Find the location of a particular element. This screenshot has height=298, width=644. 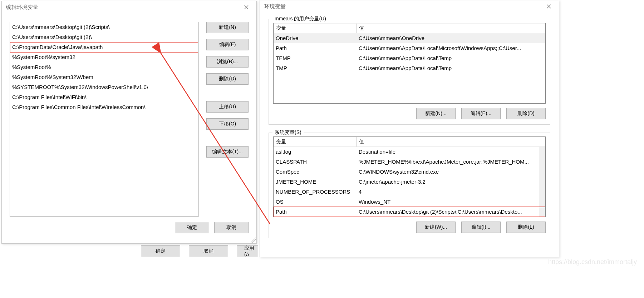

path-item: %SystemRoot%\system32 is located at coordinates (104, 57).